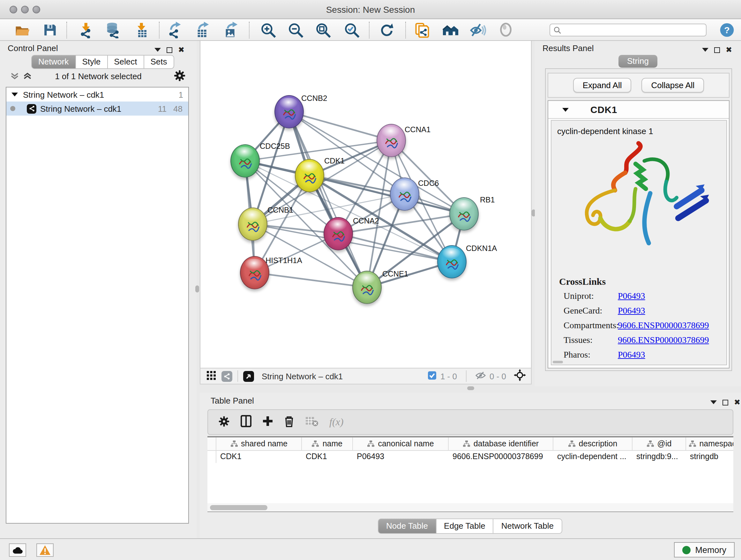 This screenshot has width=741, height=560. Describe the element at coordinates (501, 457) in the screenshot. I see `table-cell: 9606.ENSP00000378699` at that location.